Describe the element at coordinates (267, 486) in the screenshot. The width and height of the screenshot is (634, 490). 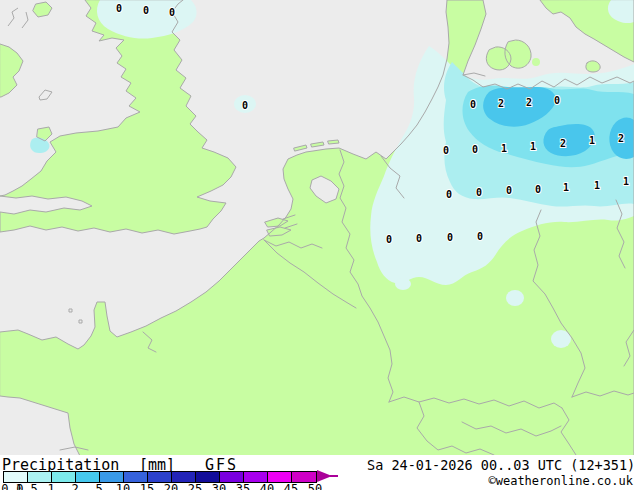
I see `legend-tick-label: 40` at that location.